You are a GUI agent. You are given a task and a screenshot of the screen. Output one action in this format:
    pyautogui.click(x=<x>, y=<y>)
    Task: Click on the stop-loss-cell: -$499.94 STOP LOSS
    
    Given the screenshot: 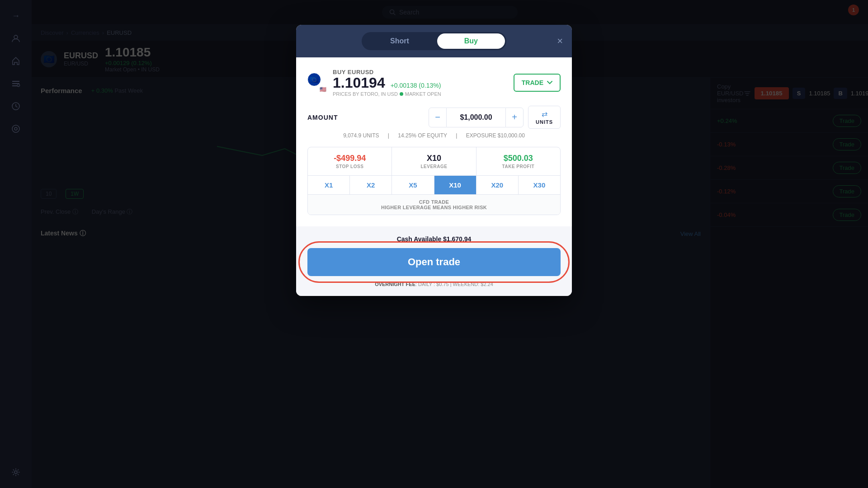 What is the action you would take?
    pyautogui.click(x=350, y=161)
    